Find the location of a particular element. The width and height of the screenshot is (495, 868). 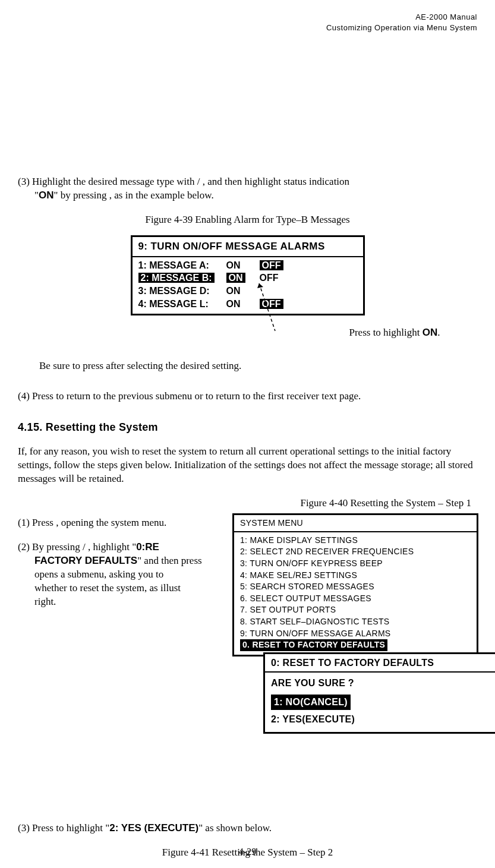

system-menu-item: 1: MAKE DISPLAY SETTINGS is located at coordinates (357, 541).